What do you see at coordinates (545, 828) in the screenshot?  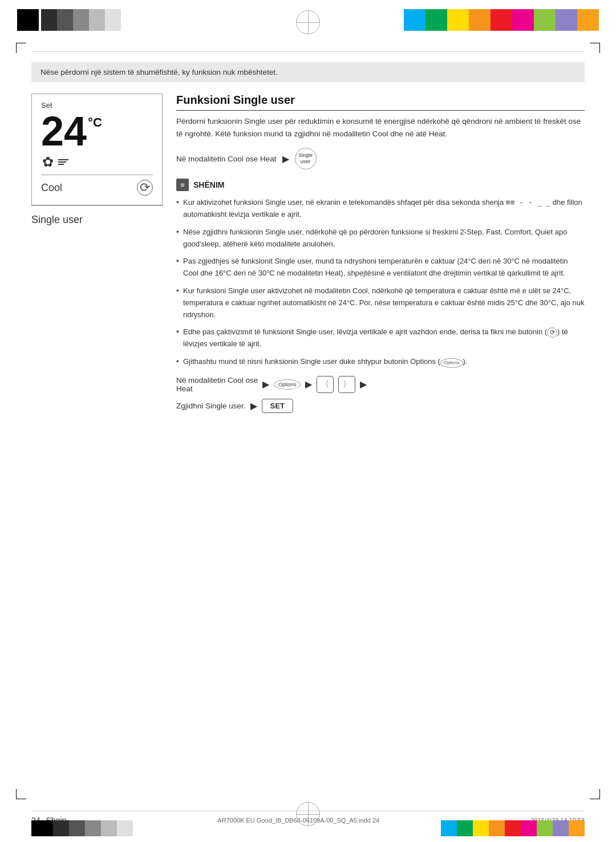 I see `bottom-lime` at bounding box center [545, 828].